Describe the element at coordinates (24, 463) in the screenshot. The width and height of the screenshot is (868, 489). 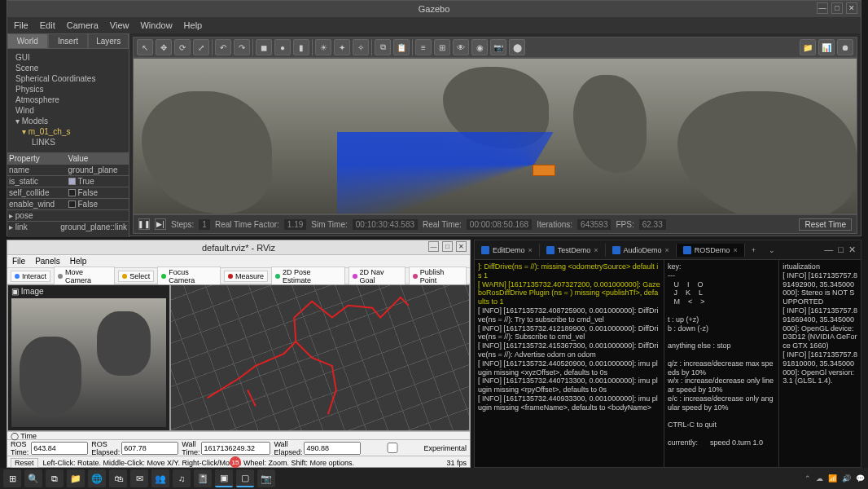
I see `rviz-reset-button: Reset` at that location.